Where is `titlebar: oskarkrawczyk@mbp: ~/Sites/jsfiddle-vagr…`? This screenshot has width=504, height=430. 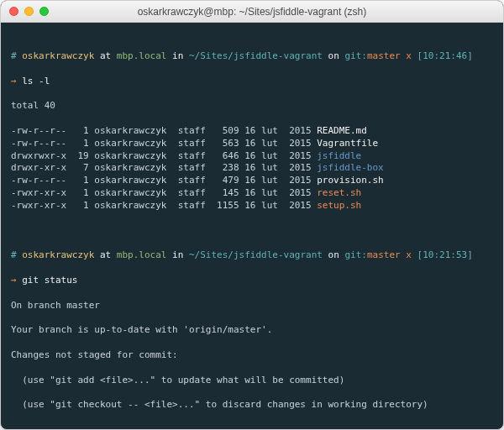 titlebar: oskarkrawczyk@mbp: ~/Sites/jsfiddle-vagr… is located at coordinates (252, 12).